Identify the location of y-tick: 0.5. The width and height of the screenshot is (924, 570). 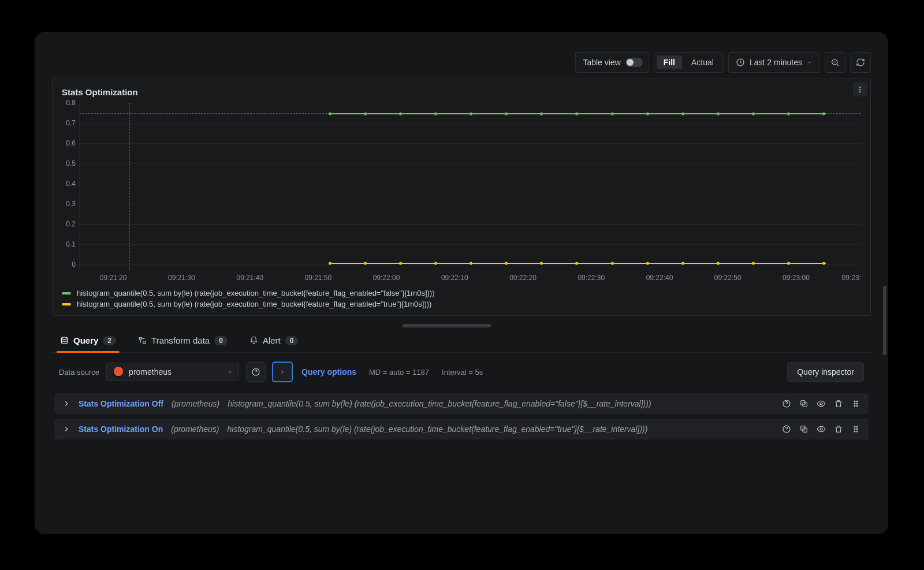
(70, 163).